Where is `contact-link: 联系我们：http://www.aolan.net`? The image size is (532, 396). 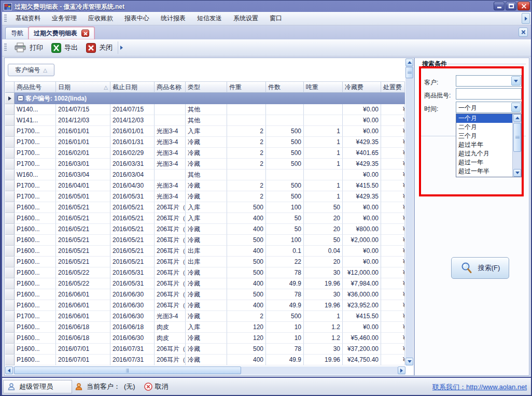 contact-link: 联系我们：http://www.aolan.net is located at coordinates (480, 387).